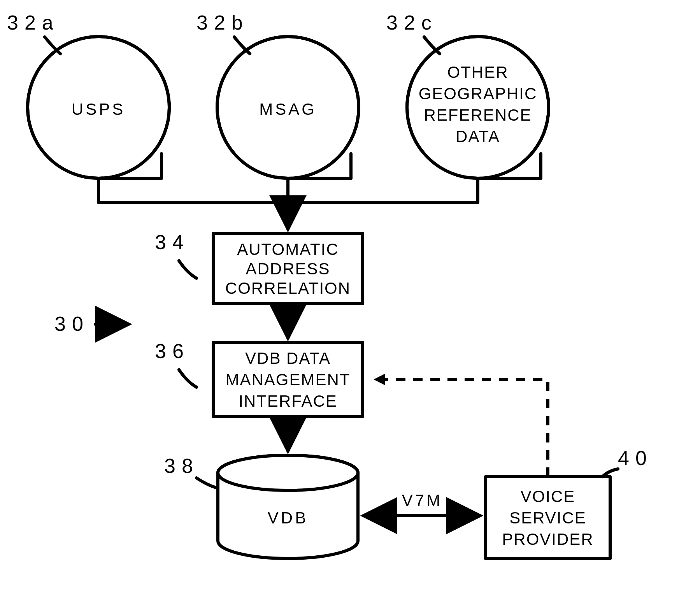  I want to click on svg-text: ADDRESS, so click(288, 269).